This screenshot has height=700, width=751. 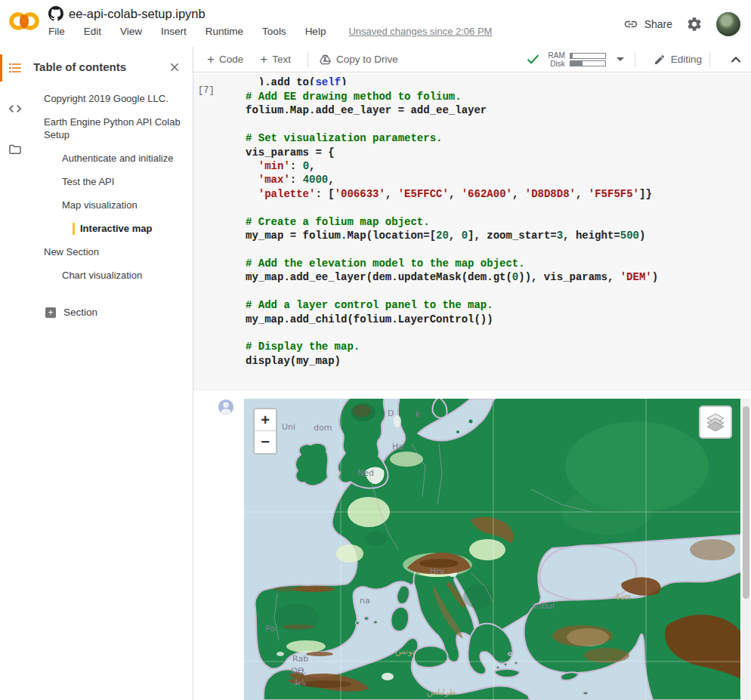 What do you see at coordinates (281, 59) in the screenshot?
I see `add-text-label: Text` at bounding box center [281, 59].